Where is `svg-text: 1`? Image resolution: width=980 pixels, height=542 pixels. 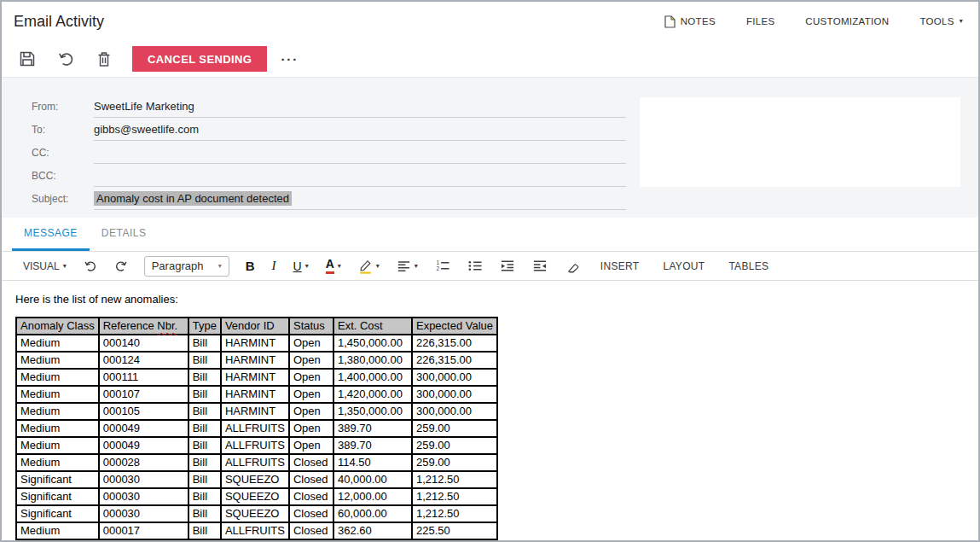
svg-text: 1 is located at coordinates (438, 263).